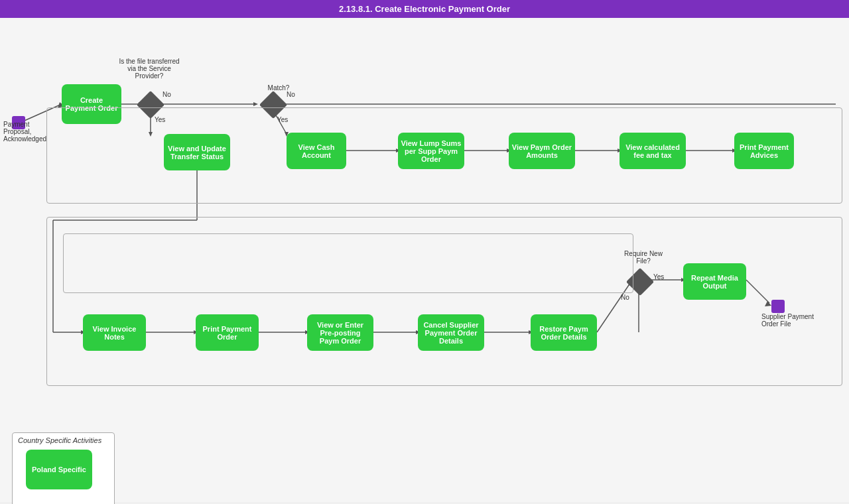 This screenshot has height=504, width=849. What do you see at coordinates (788, 320) in the screenshot?
I see `supplier-payment-order-file-label: Supplier Payment Order File` at bounding box center [788, 320].